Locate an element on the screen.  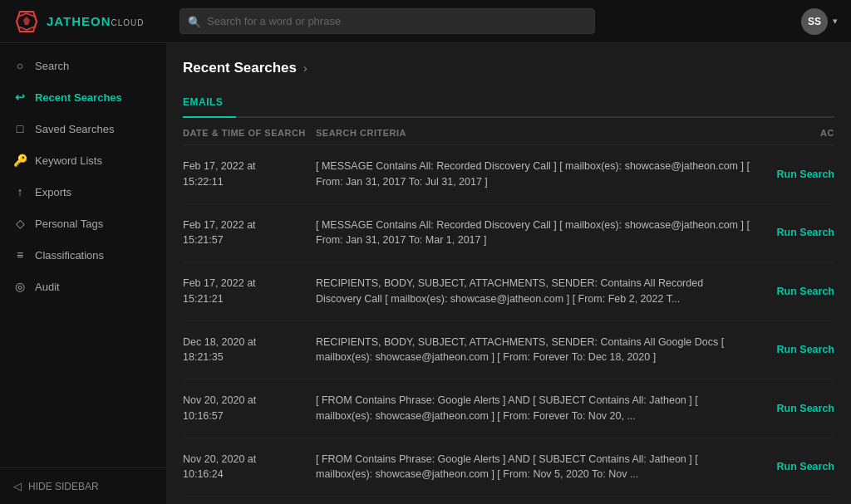
sidebar-item-audit: ◎ Audit is located at coordinates (83, 286).